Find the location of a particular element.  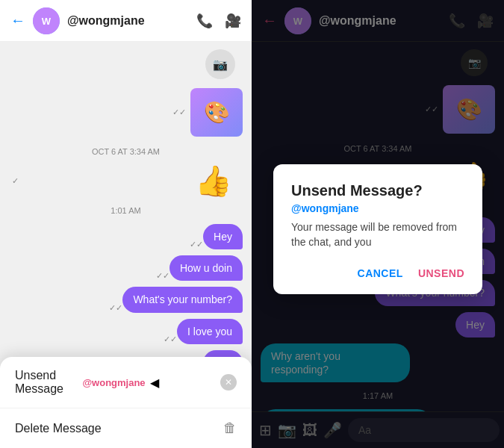

left-camera-placeholder: 📷 is located at coordinates (220, 64).